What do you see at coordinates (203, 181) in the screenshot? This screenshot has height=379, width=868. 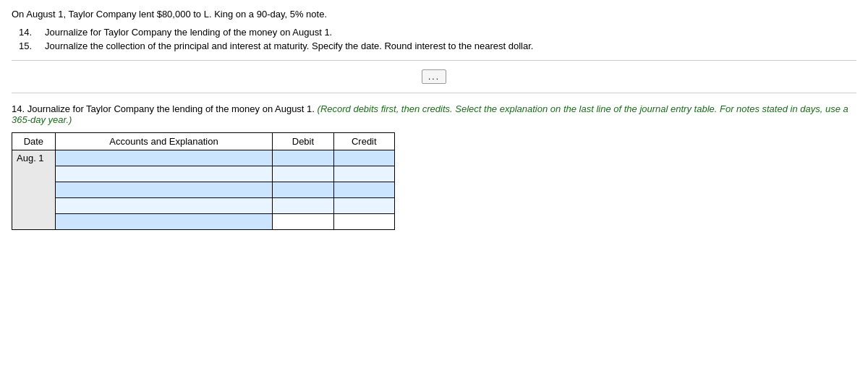 I see `journal-table: Date Accounts and Explanation Debit Cred…` at bounding box center [203, 181].